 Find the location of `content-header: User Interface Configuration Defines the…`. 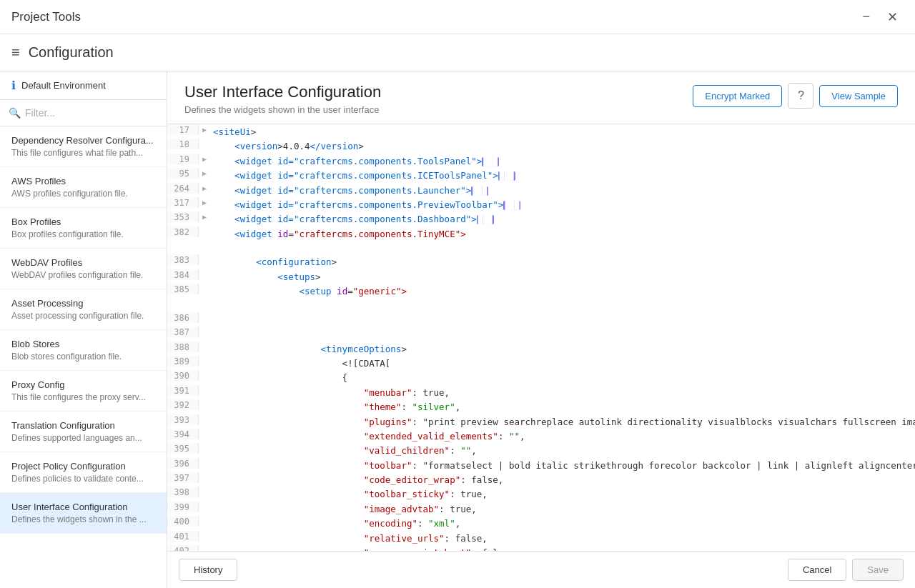

content-header: User Interface Configuration Defines the… is located at coordinates (541, 98).